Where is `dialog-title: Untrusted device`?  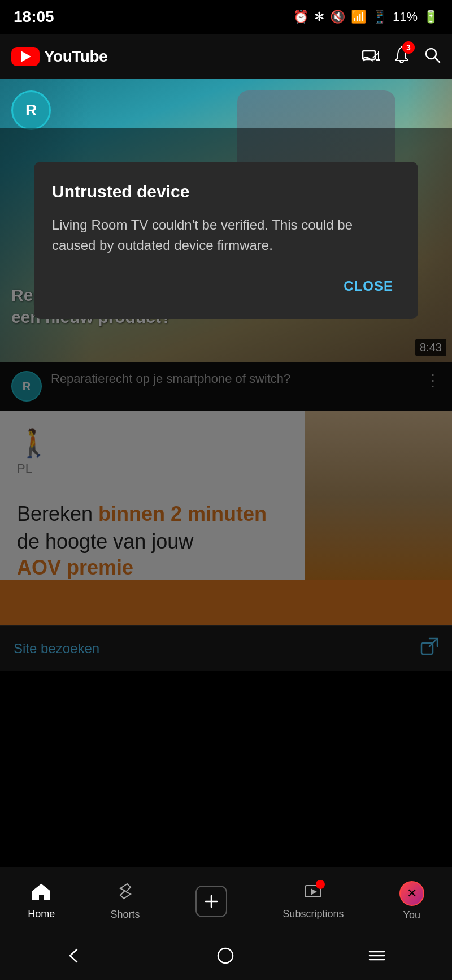
dialog-title: Untrusted device is located at coordinates (226, 192).